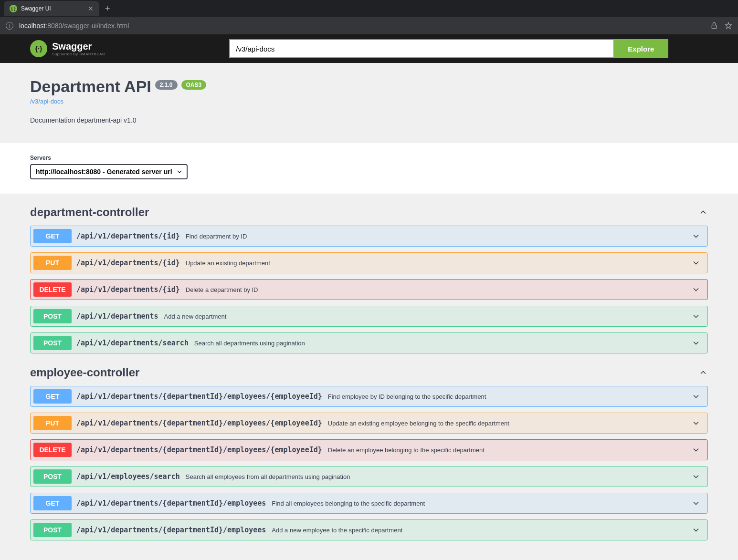 This screenshot has height=560, width=738. Describe the element at coordinates (421, 49) in the screenshot. I see `spec-url-input` at that location.